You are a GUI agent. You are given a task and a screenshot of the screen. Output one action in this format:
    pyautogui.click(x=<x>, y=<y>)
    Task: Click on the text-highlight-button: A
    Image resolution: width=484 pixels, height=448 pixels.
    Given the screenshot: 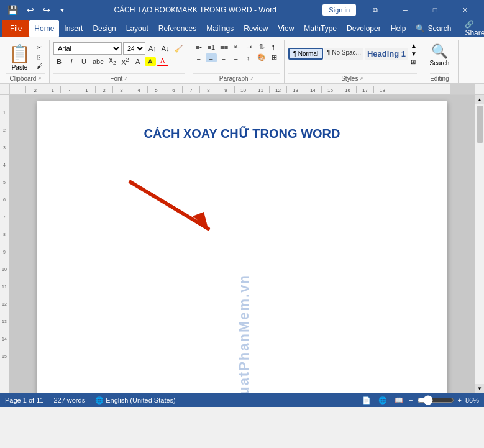 What is the action you would take?
    pyautogui.click(x=150, y=62)
    